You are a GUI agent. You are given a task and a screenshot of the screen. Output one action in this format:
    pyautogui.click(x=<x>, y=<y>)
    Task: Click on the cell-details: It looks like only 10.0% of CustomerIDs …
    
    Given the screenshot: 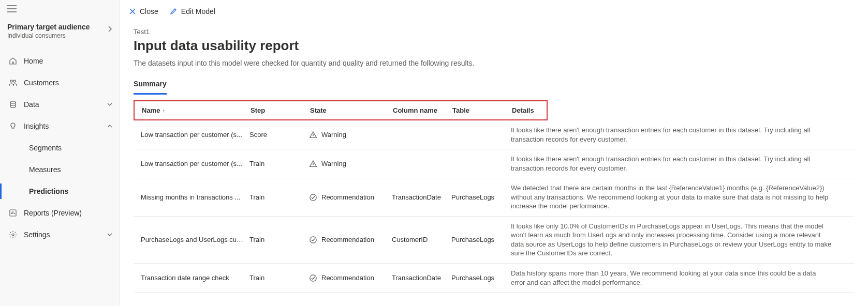 What is the action you would take?
    pyautogui.click(x=679, y=240)
    